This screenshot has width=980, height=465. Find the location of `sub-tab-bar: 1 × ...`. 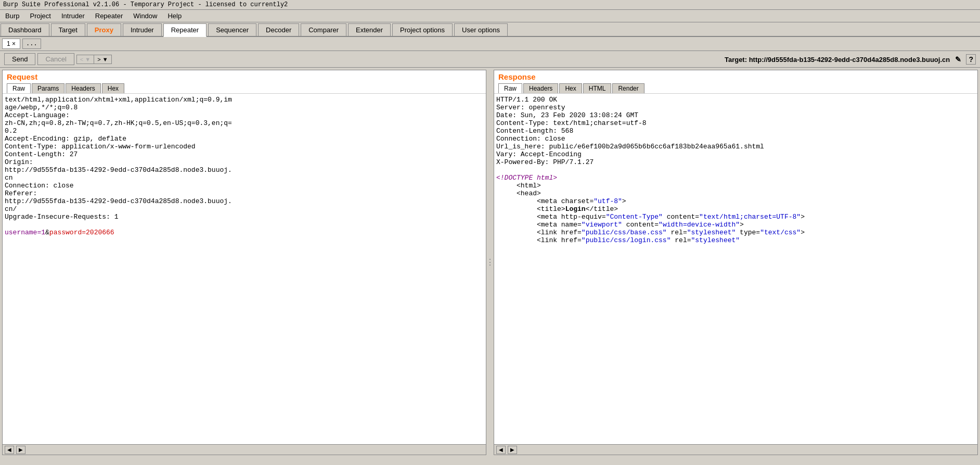

sub-tab-bar: 1 × ... is located at coordinates (490, 44).